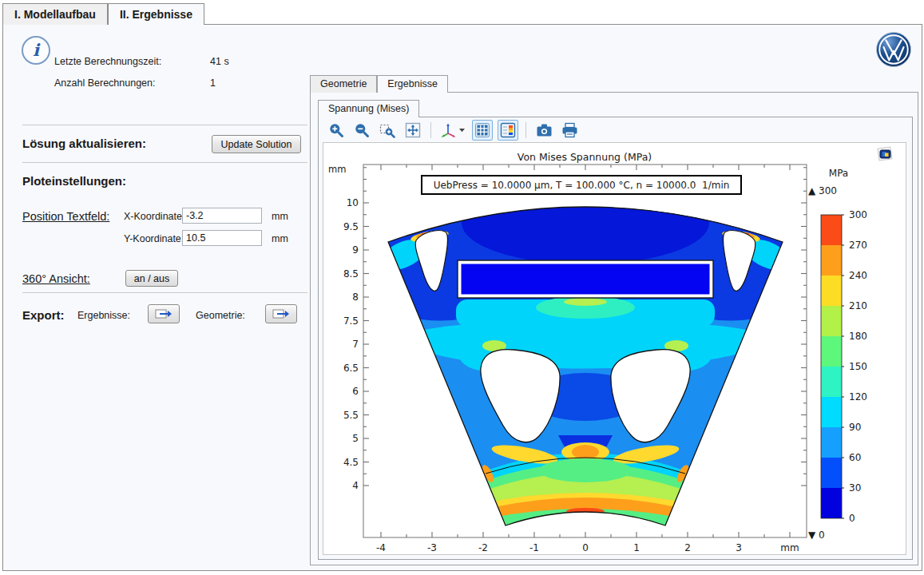 The height and width of the screenshot is (575, 924). Describe the element at coordinates (838, 355) in the screenshot. I see `colorbar: 0306090120150180210240270300MPa▲ 300▼ 0` at that location.